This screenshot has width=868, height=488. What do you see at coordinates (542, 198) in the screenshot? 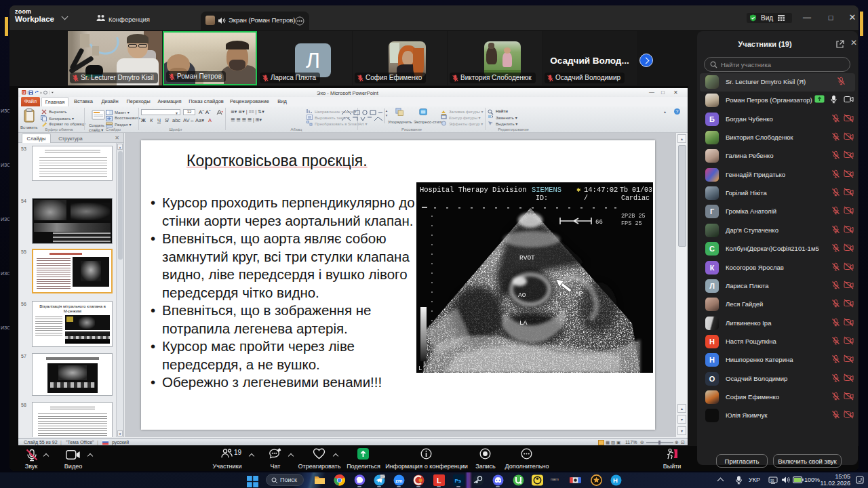
I see `svg-text: ID:` at bounding box center [542, 198].